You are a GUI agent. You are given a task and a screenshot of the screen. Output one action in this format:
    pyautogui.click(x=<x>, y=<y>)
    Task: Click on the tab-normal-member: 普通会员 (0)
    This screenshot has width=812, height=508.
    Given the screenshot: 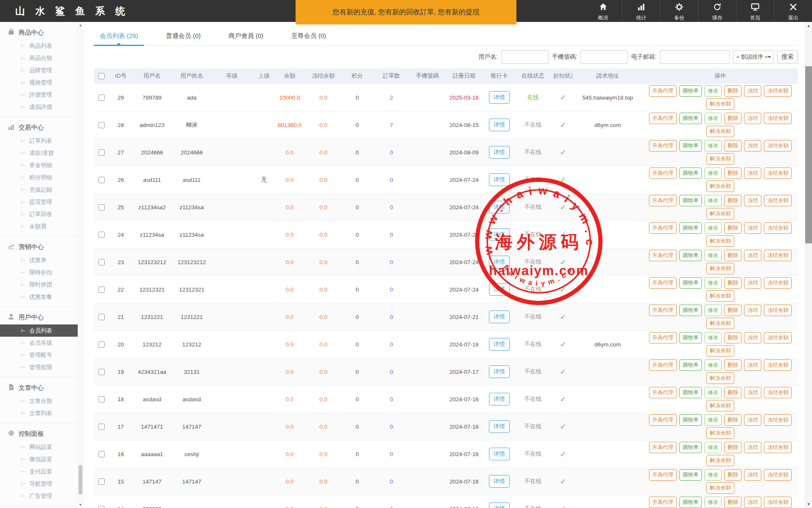 What is the action you would take?
    pyautogui.click(x=183, y=37)
    